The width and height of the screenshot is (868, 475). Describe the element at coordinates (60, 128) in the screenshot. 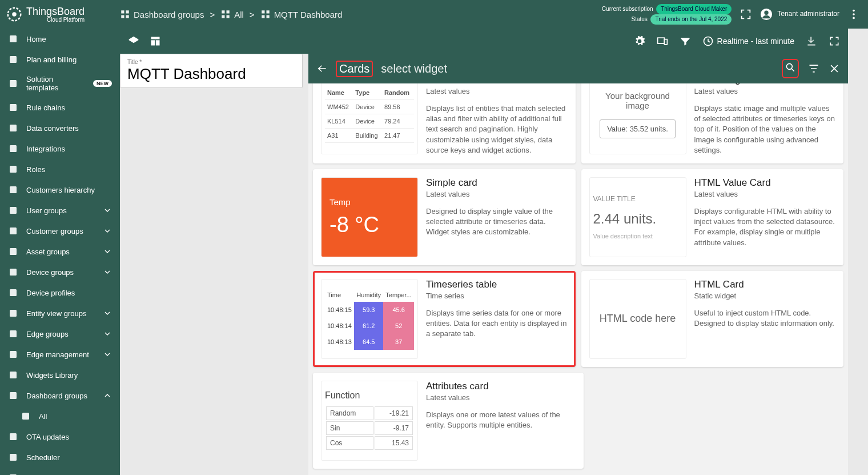

I see `sidebar-item-data-converters: Data converters` at that location.